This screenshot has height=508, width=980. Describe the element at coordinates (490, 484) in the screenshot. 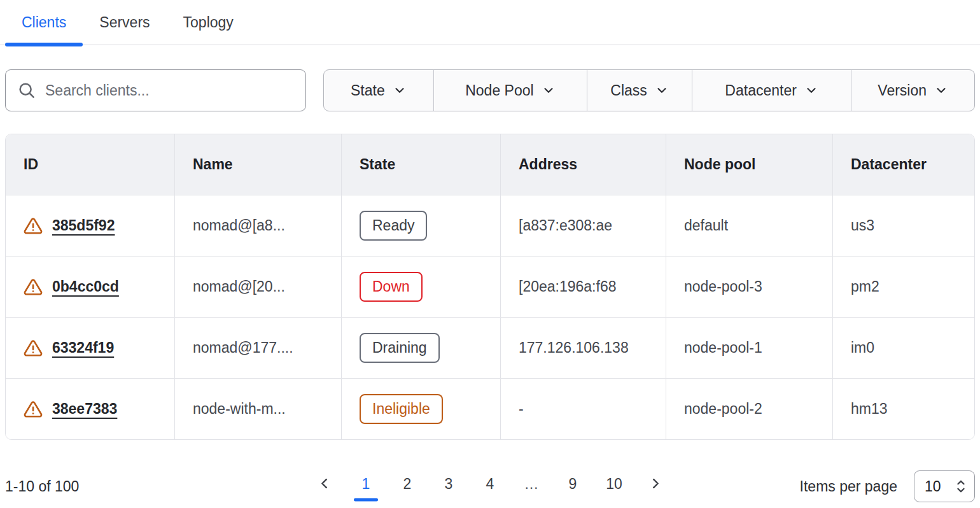

I see `pagination: 1234…910` at that location.